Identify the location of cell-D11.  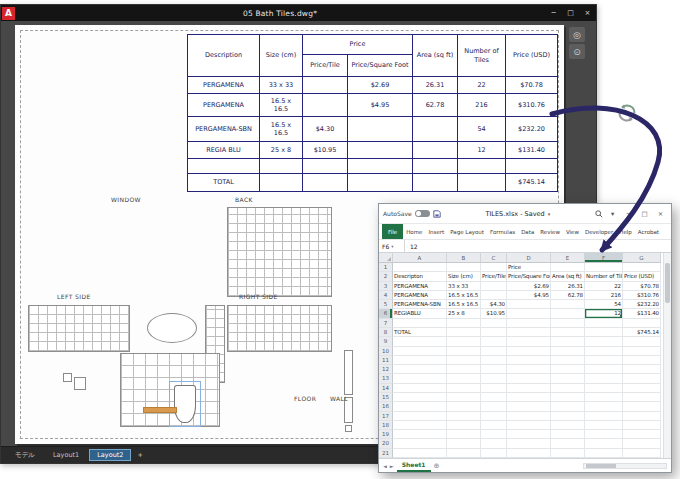
(529, 360).